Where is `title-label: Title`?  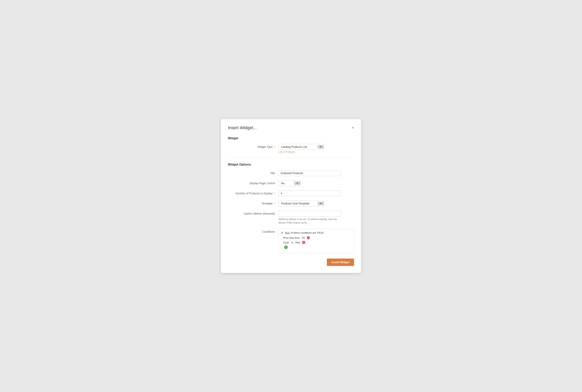
title-label: Title is located at coordinates (253, 172).